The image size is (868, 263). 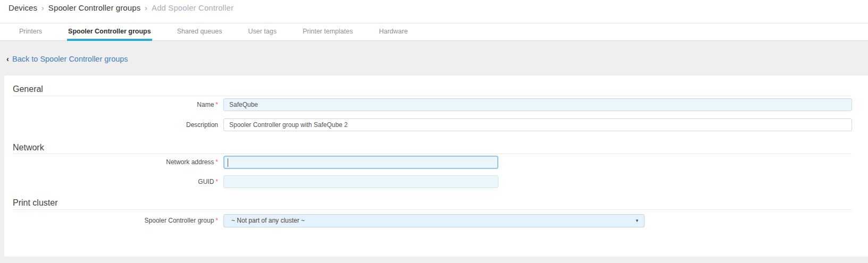 What do you see at coordinates (434, 12) in the screenshot?
I see `breadcrumb-bar: Devices › Spooler Controller groups › Ad…` at bounding box center [434, 12].